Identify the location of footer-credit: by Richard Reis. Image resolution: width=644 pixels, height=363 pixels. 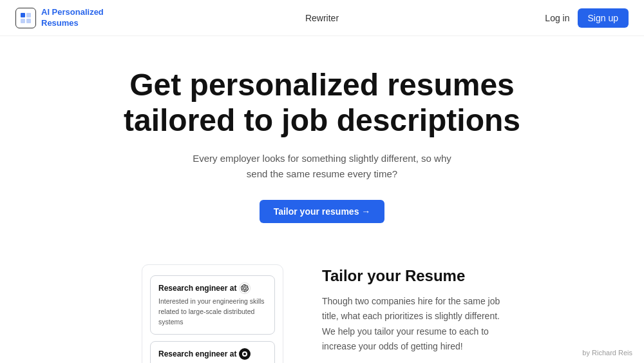
(607, 353).